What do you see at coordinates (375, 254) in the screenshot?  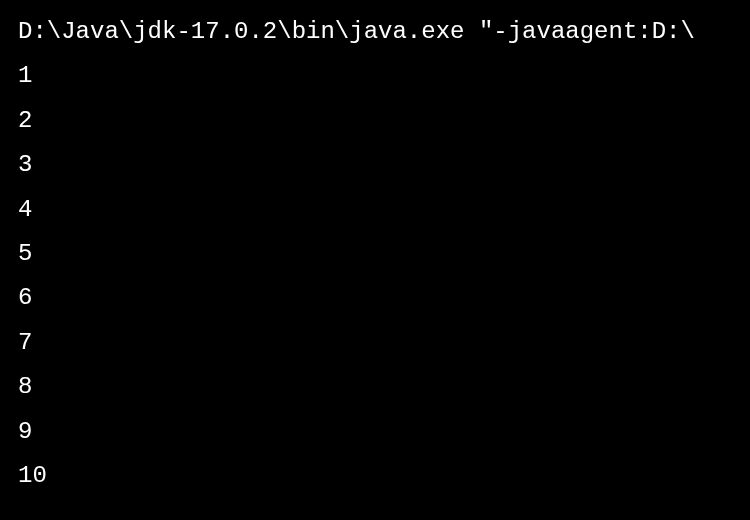 I see `console-output-line: 5` at bounding box center [375, 254].